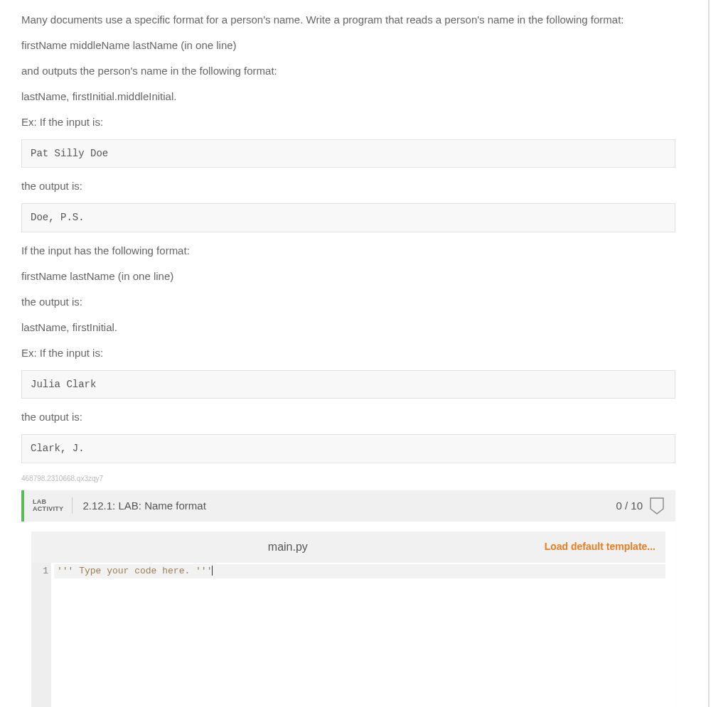 The width and height of the screenshot is (728, 707). I want to click on example-input: Julia Clark, so click(63, 384).